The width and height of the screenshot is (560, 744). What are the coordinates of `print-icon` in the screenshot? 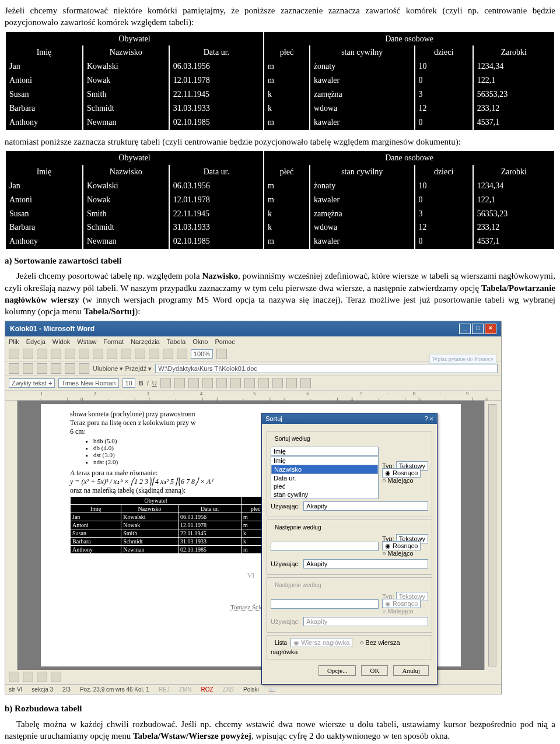 It's located at (56, 354).